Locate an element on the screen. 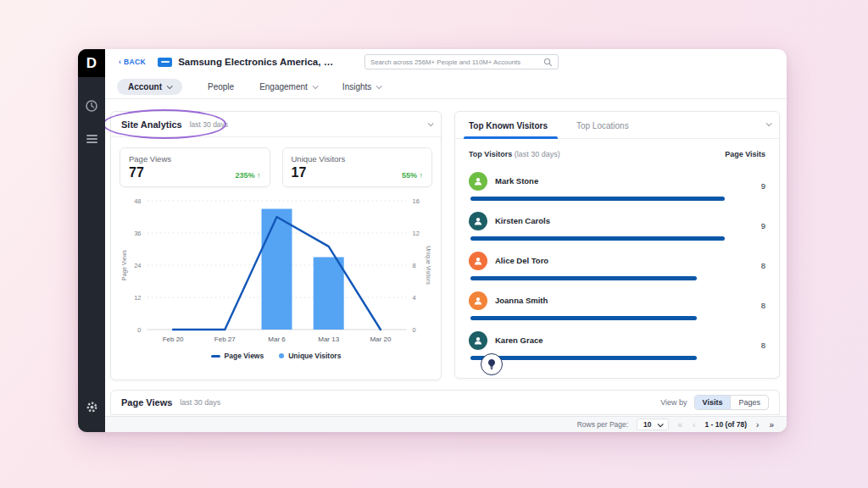 The width and height of the screenshot is (868, 488). svg-text: Mar 20 is located at coordinates (380, 339).